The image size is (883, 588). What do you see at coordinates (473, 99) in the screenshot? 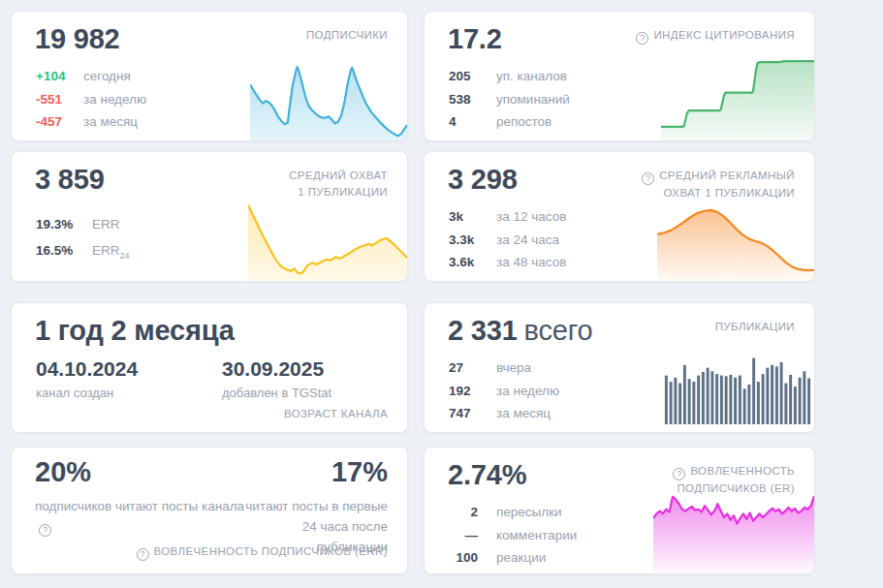
I see `stat-value: 538` at bounding box center [473, 99].